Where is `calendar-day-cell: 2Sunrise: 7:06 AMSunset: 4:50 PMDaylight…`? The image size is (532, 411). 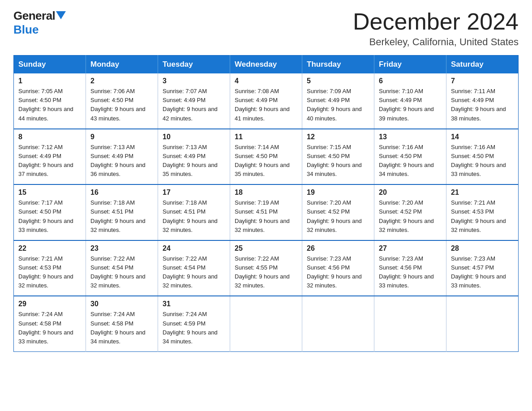 calendar-day-cell: 2Sunrise: 7:06 AMSunset: 4:50 PMDaylight… is located at coordinates (122, 101).